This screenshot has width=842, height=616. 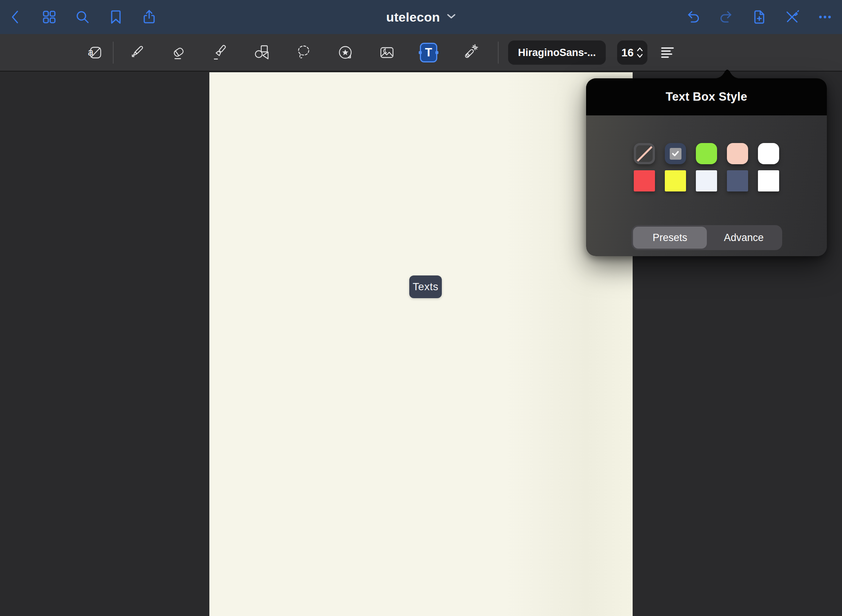 I want to click on eraser-tool, so click(x=179, y=53).